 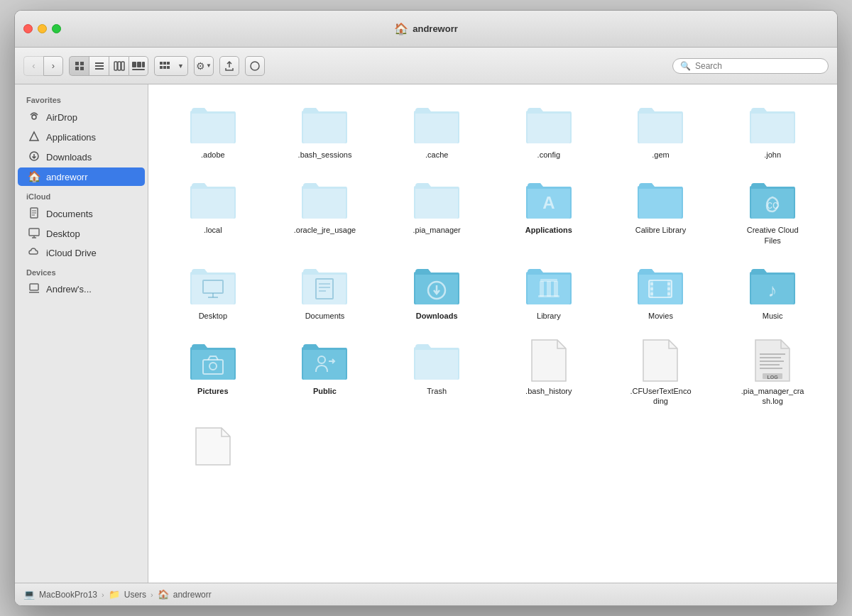 What do you see at coordinates (213, 316) in the screenshot?
I see `file-label: Desktop` at bounding box center [213, 316].